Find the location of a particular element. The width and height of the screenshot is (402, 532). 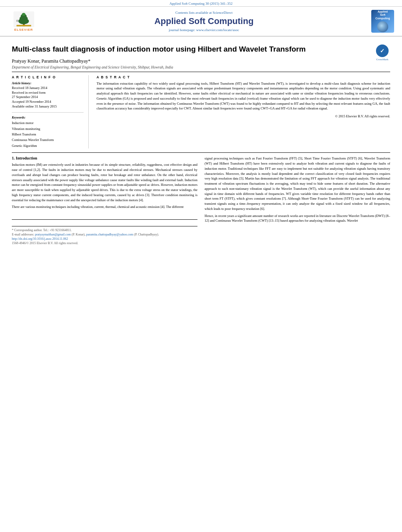

asc-logo-line2: Soft is located at coordinates (383, 15).